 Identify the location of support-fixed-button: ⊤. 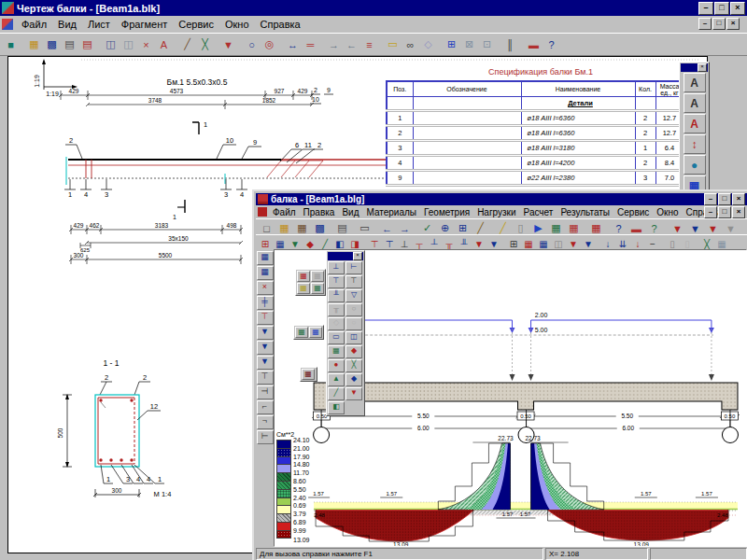
(354, 282).